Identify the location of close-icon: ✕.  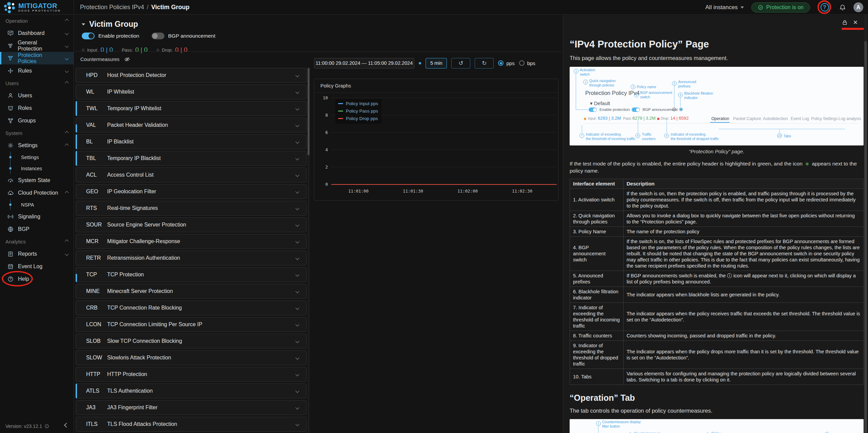
(855, 22).